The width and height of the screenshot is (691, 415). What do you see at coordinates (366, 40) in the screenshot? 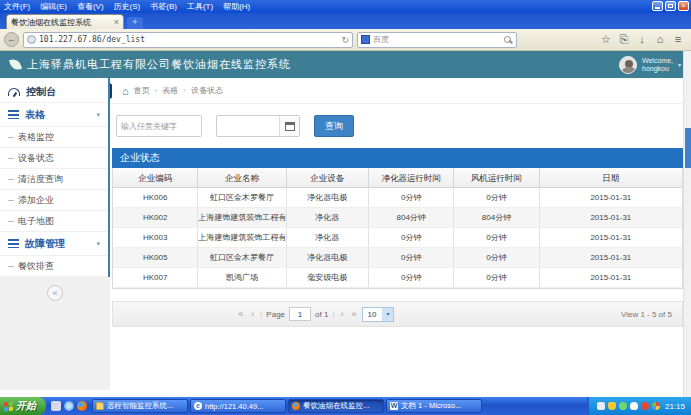
I see `search-engine-icon` at bounding box center [366, 40].